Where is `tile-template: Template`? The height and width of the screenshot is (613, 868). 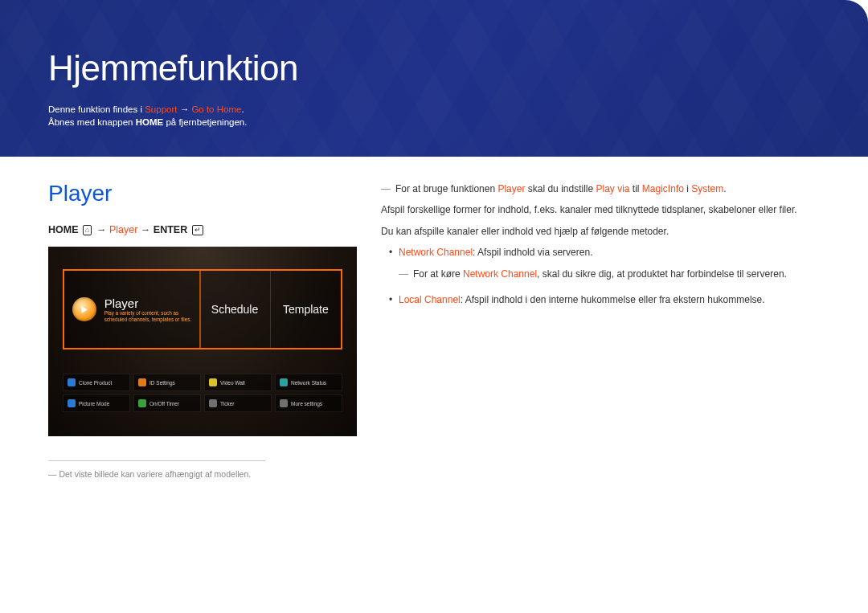
tile-template: Template is located at coordinates (305, 309).